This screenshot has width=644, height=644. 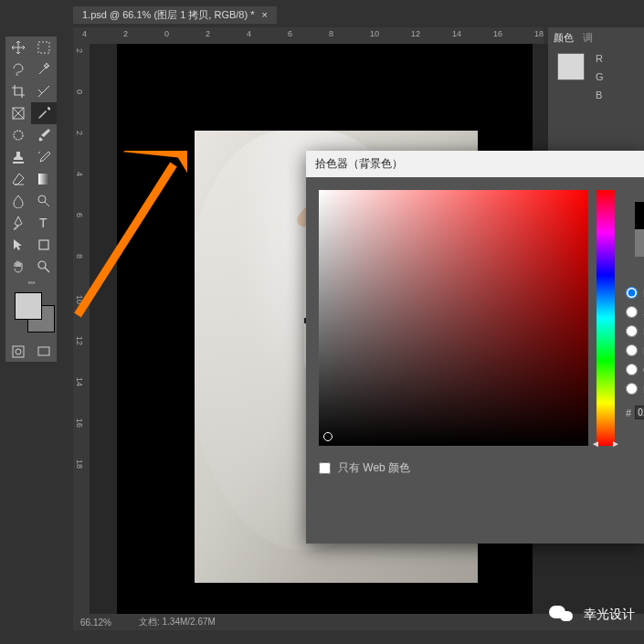 What do you see at coordinates (44, 69) in the screenshot?
I see `magic-wand-tool` at bounding box center [44, 69].